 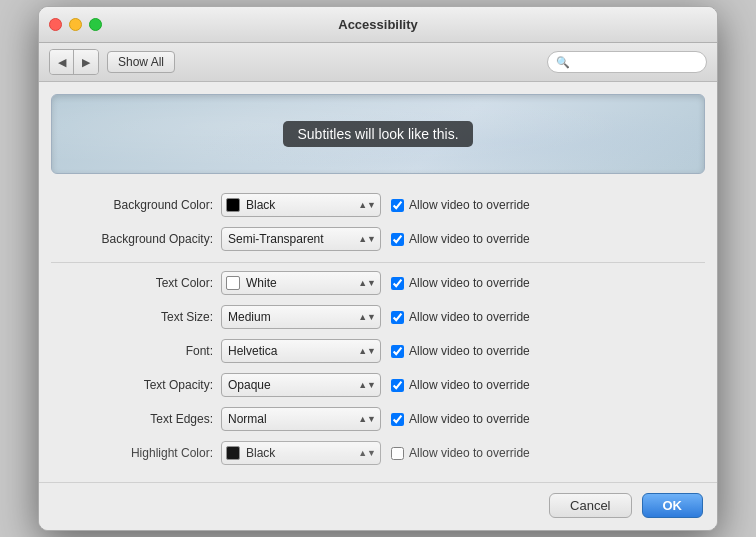 What do you see at coordinates (136, 317) in the screenshot?
I see `label-text-size: Text Size:` at bounding box center [136, 317].